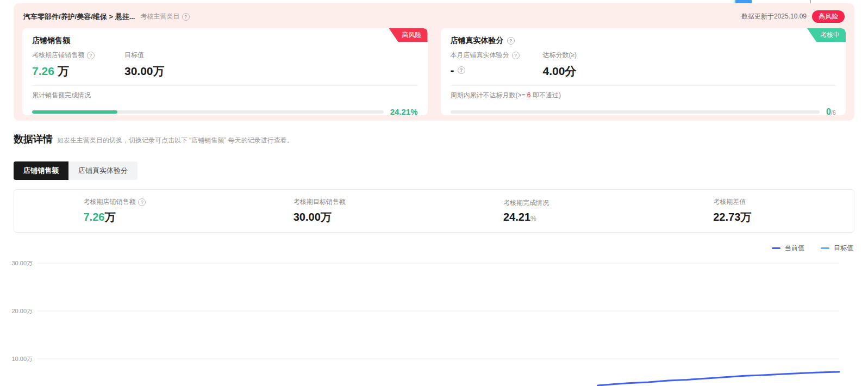  I want to click on progress-label-post: 即不通过), so click(547, 95).